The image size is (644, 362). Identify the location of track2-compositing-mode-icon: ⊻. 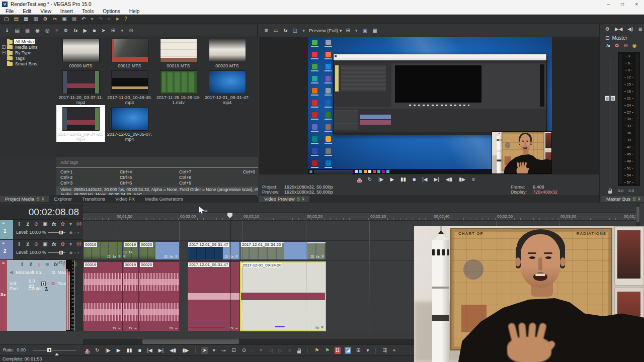
(27, 244).